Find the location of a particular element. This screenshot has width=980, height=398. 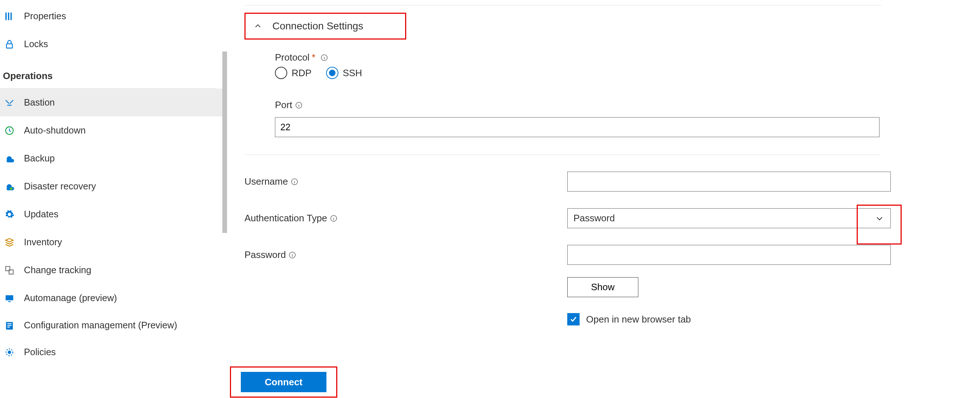

protocol-field: Protocol * RDP SSH is located at coordinates (620, 65).